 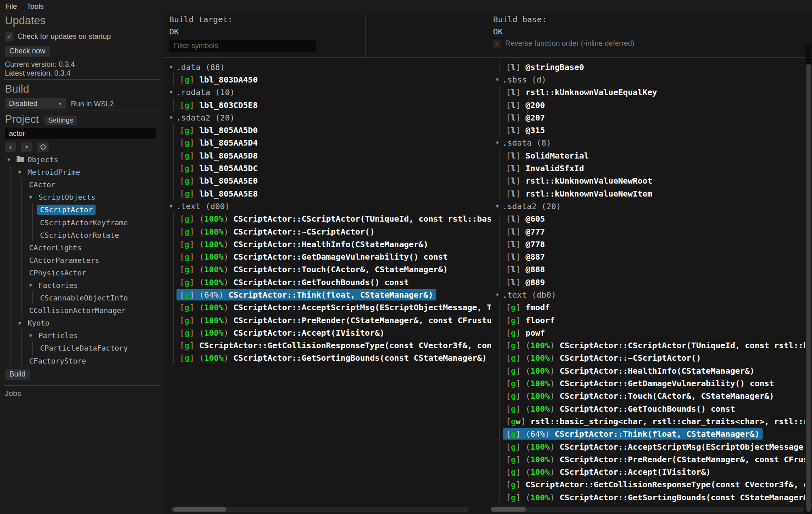 I want to click on tree-item-CScriptActorKeyframe: CScriptActorKeyframe, so click(x=82, y=222).